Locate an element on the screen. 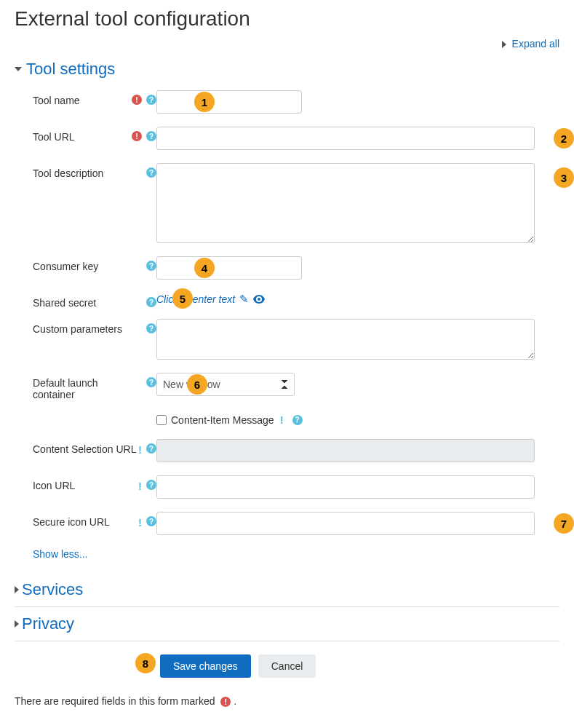 The width and height of the screenshot is (574, 728). save-button: Save changes is located at coordinates (205, 666).